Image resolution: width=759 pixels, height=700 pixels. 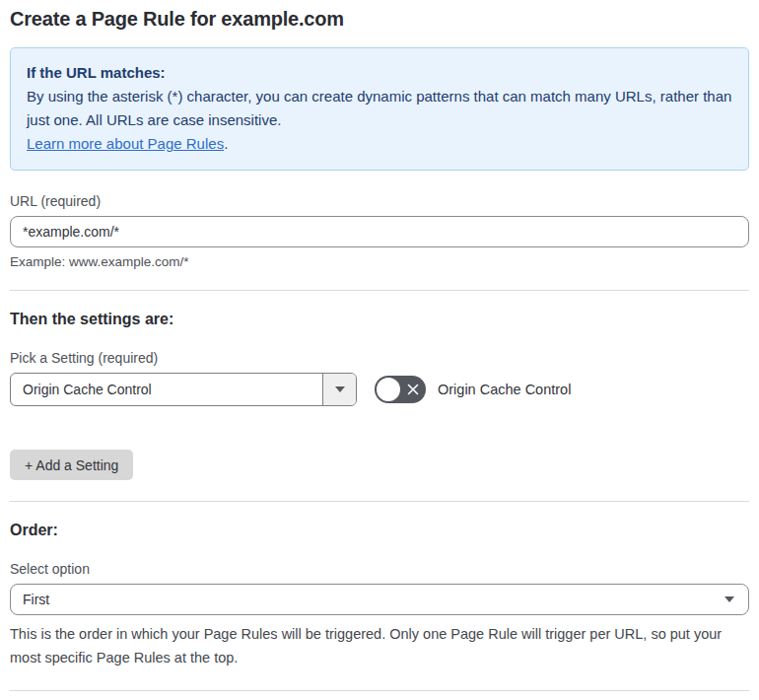 What do you see at coordinates (167, 389) in the screenshot?
I see `setting-select-value: Origin Cache Control` at bounding box center [167, 389].